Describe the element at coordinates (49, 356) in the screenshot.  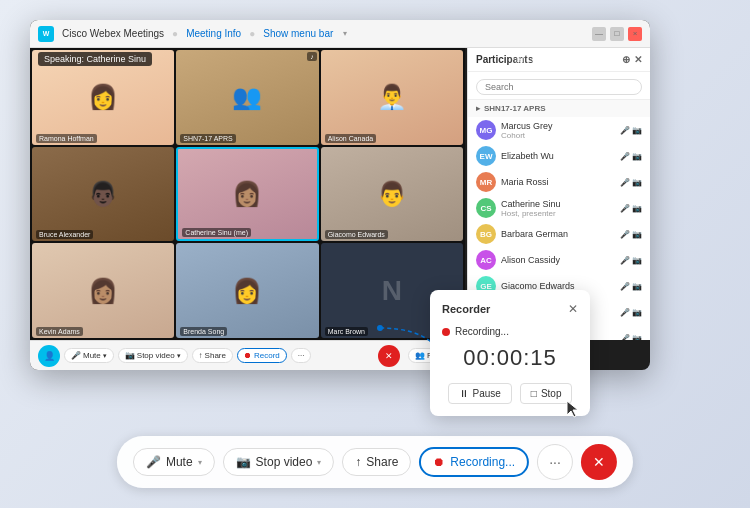
I see `profile-icon: 👤` at that location.